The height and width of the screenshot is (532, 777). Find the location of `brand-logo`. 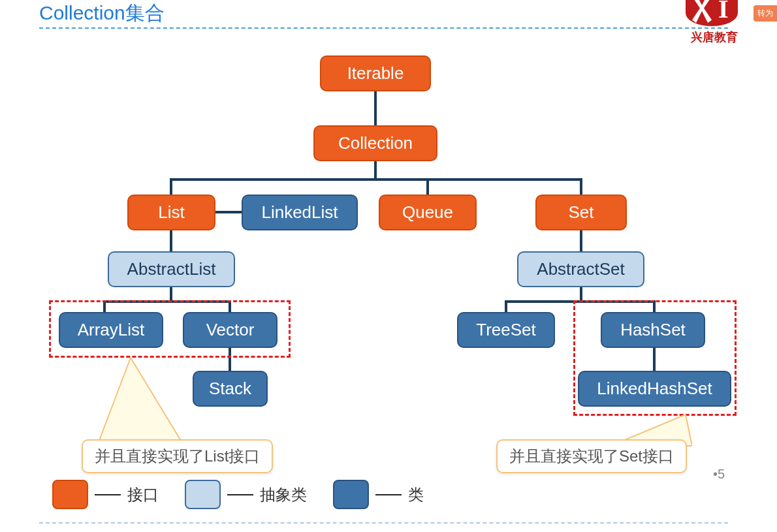

brand-logo is located at coordinates (712, 13).